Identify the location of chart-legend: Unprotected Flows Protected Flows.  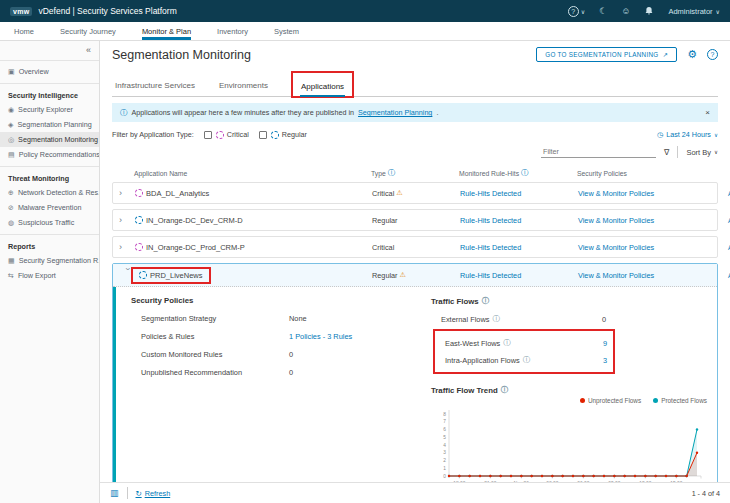
(571, 400).